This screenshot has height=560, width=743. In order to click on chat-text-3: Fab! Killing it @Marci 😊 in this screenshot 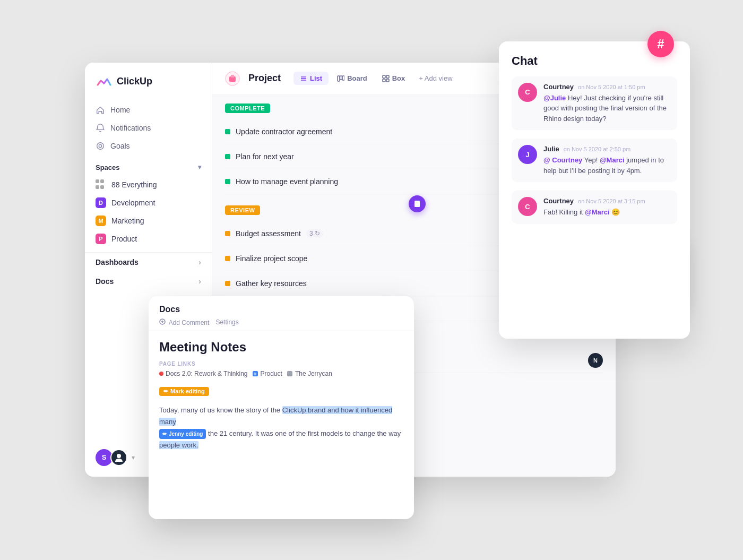, I will do `click(594, 212)`.